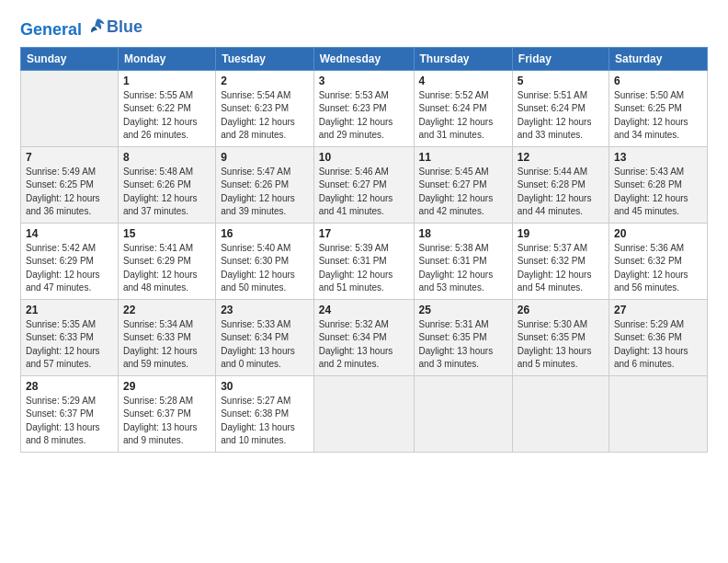  Describe the element at coordinates (265, 116) in the screenshot. I see `day-detail: Sunrise: 5:54 AM Sunset: 6:23 PM Dayligh…` at that location.